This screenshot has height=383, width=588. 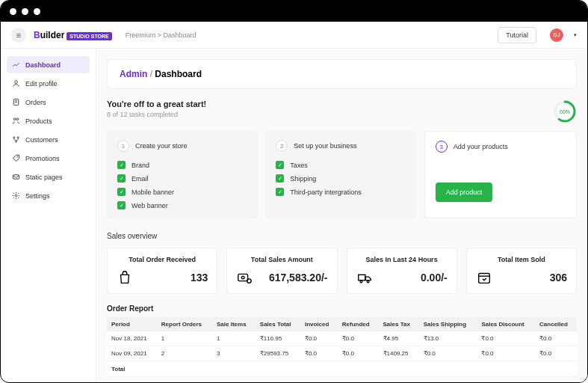 I want to click on branch-icon, so click(x=16, y=139).